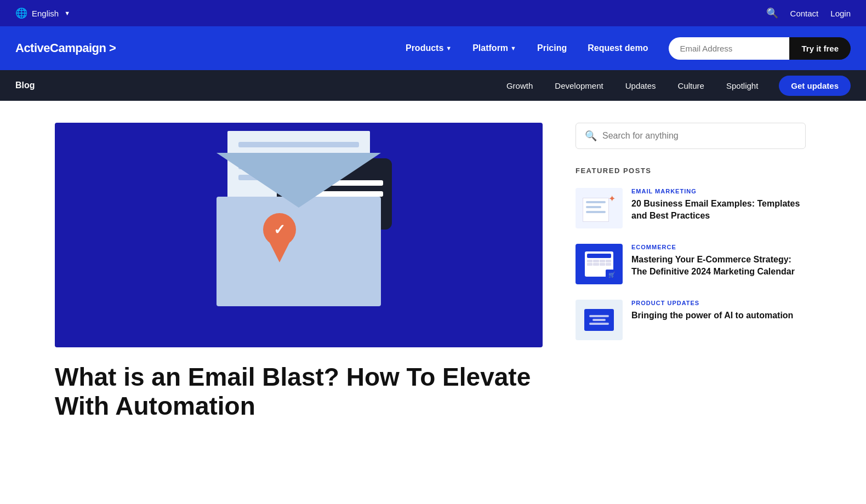 The height and width of the screenshot is (504, 866). What do you see at coordinates (805, 13) in the screenshot?
I see `contact-link: Contact` at bounding box center [805, 13].